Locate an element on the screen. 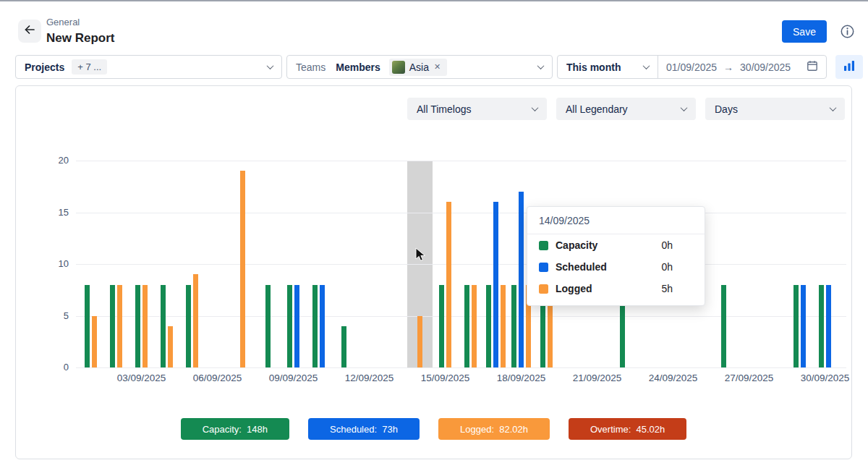 Image resolution: width=868 pixels, height=468 pixels. x-axis-label: 18/09/2025 is located at coordinates (522, 378).